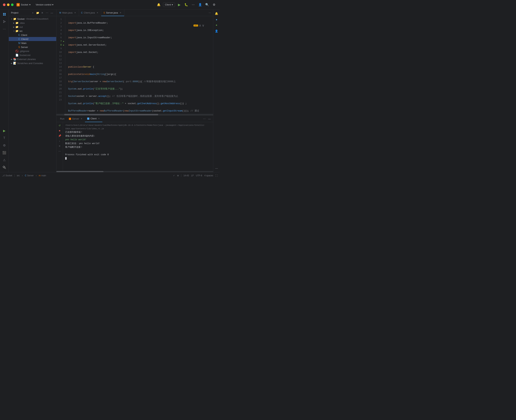  Describe the element at coordinates (37, 13) in the screenshot. I see `add-folder-icon: 📁` at that location.